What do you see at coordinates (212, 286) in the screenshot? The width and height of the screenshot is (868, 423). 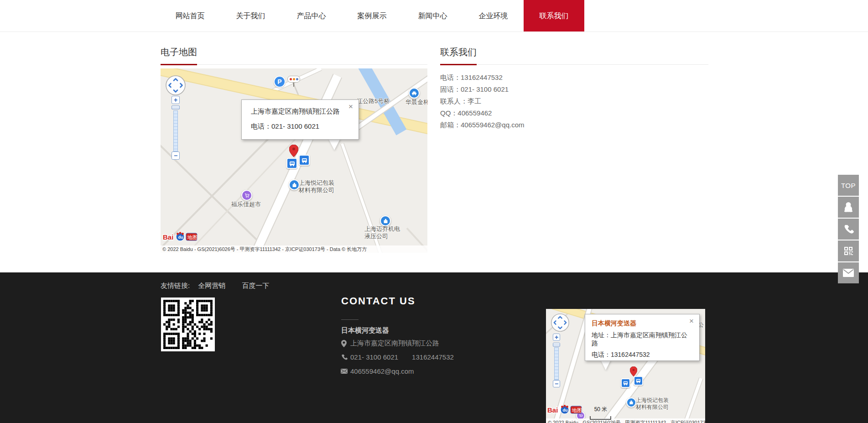 I see `friend-link-marketing: 全网营销` at bounding box center [212, 286].